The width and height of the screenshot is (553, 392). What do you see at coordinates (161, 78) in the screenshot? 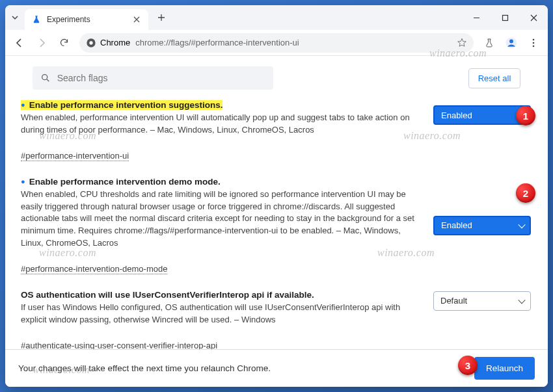
I see `search-input` at bounding box center [161, 78].